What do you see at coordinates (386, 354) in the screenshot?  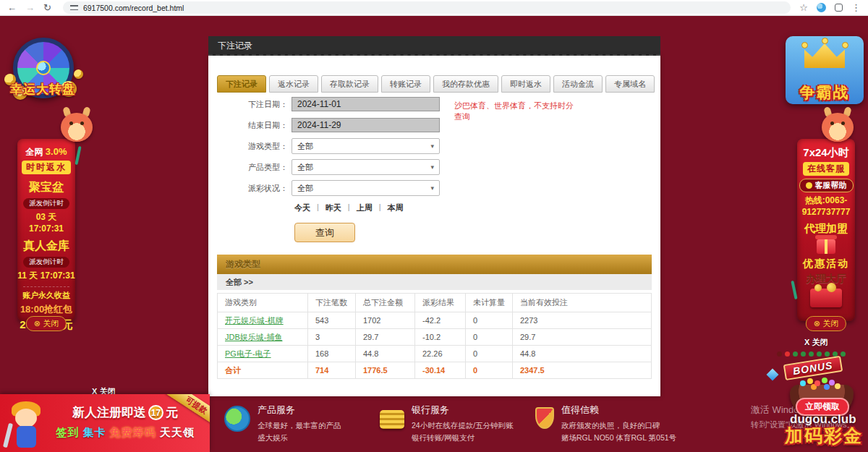 I see `cell-total-bet: 44.8` at bounding box center [386, 354].